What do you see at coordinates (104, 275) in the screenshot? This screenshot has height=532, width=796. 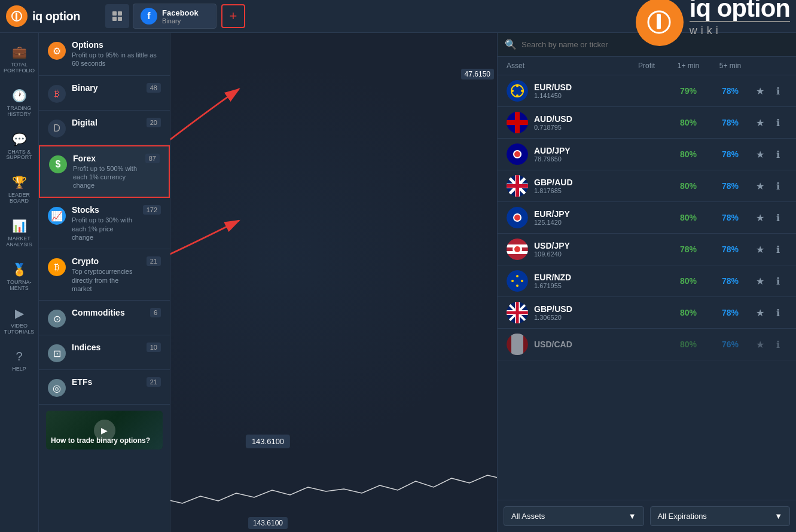 I see `dropdown-item-crypto: ₿ Crypto Top cryptocurrencies directly f…` at bounding box center [104, 275].